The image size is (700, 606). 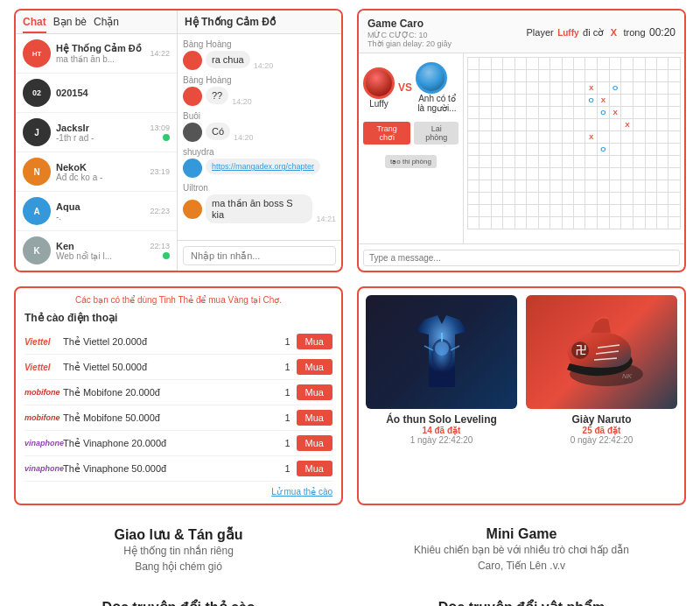 What do you see at coordinates (70, 25) in the screenshot?
I see `tab-ban-be: Bạn bè` at bounding box center [70, 25].